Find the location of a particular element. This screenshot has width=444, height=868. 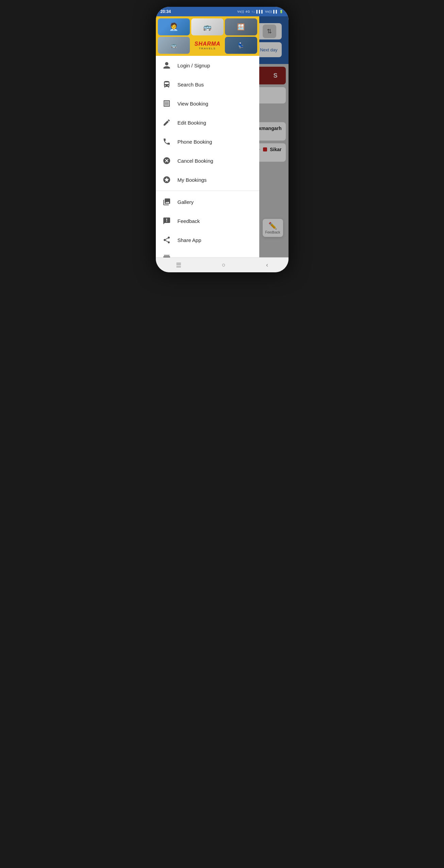

banner-img-passenger: 🧑‍💼 is located at coordinates (174, 27).